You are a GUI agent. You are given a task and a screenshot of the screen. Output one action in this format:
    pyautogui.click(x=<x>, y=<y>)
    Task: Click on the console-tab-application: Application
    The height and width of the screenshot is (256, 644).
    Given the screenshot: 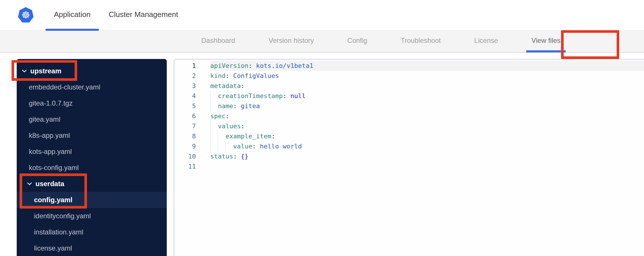 What is the action you would take?
    pyautogui.click(x=72, y=16)
    